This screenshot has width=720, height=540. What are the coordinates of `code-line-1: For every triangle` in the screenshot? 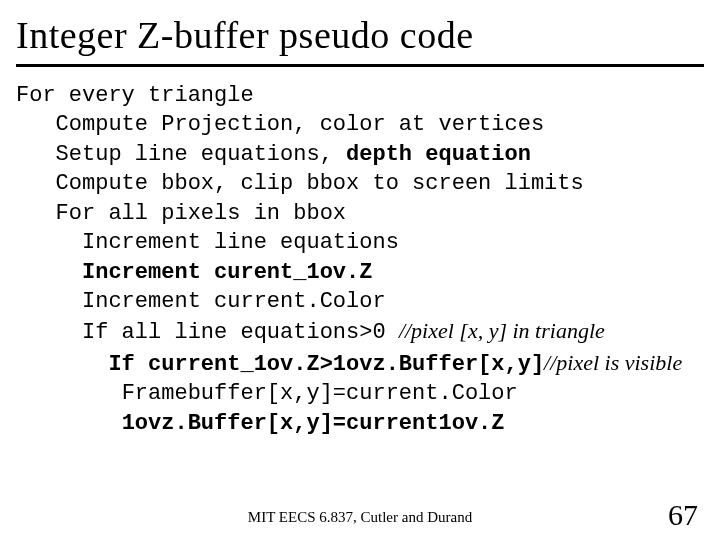 It's located at (135, 96).